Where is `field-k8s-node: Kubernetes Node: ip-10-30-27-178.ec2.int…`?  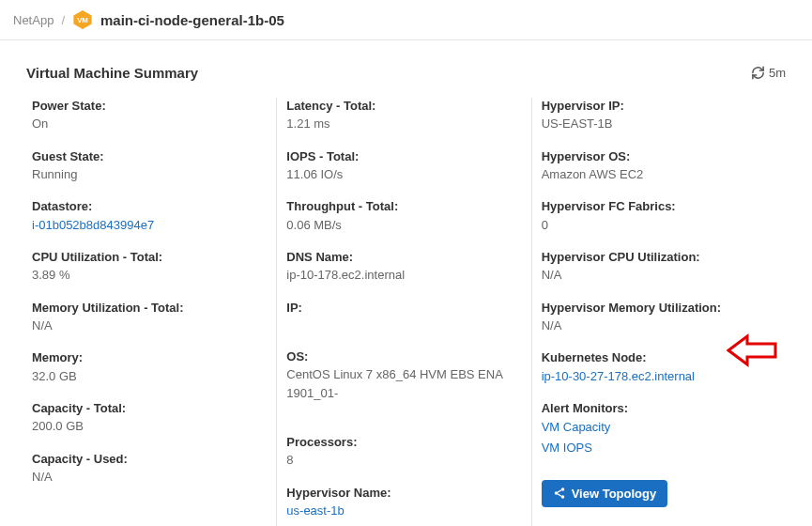 field-k8s-node: Kubernetes Node: ip-10-30-27-178.ec2.int… is located at coordinates (655, 367).